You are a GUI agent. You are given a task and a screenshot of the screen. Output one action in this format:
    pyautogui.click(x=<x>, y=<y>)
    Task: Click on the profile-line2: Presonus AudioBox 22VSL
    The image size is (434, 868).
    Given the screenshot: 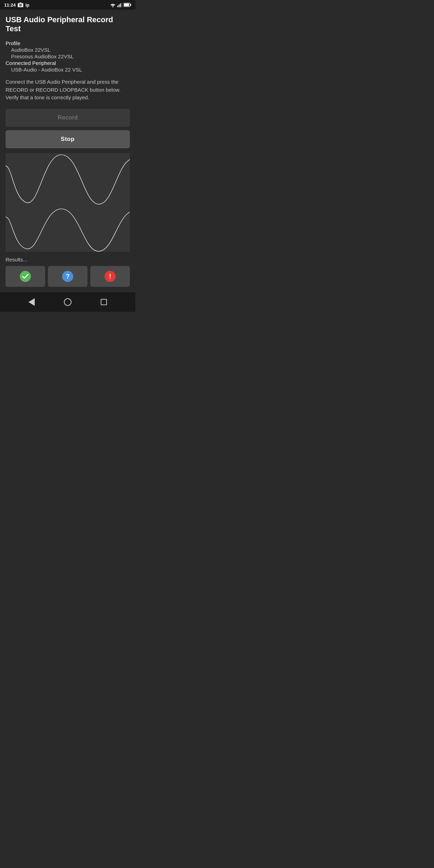 What is the action you would take?
    pyautogui.click(x=68, y=56)
    